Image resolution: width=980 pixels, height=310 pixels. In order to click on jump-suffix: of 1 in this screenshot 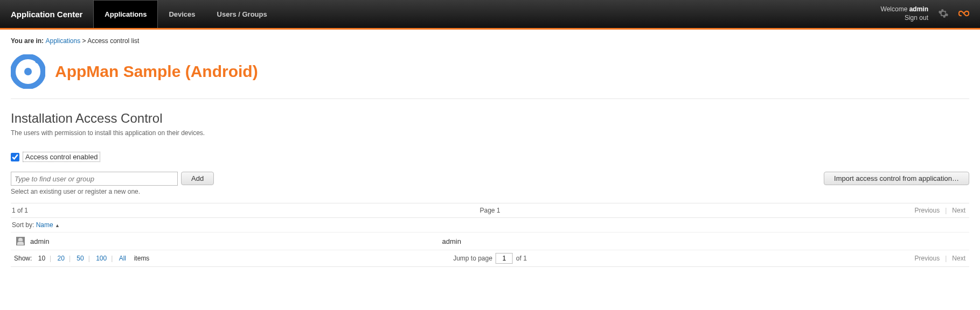, I will do `click(522, 258)`.